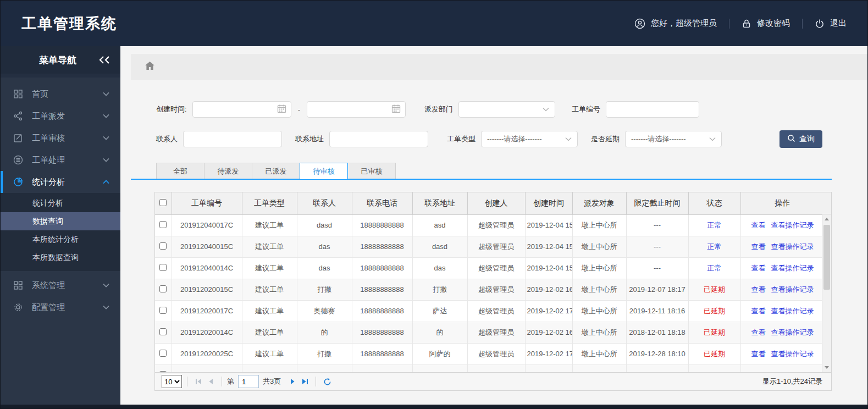  What do you see at coordinates (60, 203) in the screenshot?
I see `submenu-item-statistics-analysis: 统计分析` at bounding box center [60, 203].